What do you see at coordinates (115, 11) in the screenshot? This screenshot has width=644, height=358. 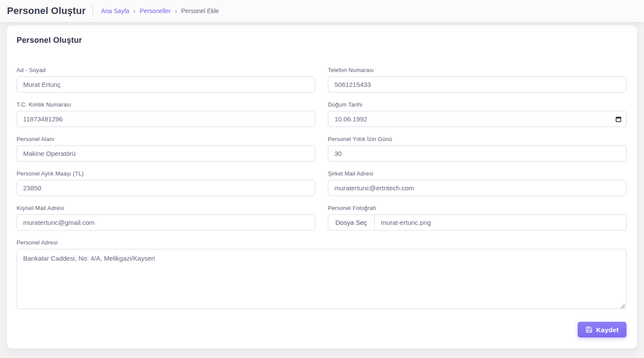 I see `breadcrumb-link-home: Ana Sayfa` at bounding box center [115, 11].